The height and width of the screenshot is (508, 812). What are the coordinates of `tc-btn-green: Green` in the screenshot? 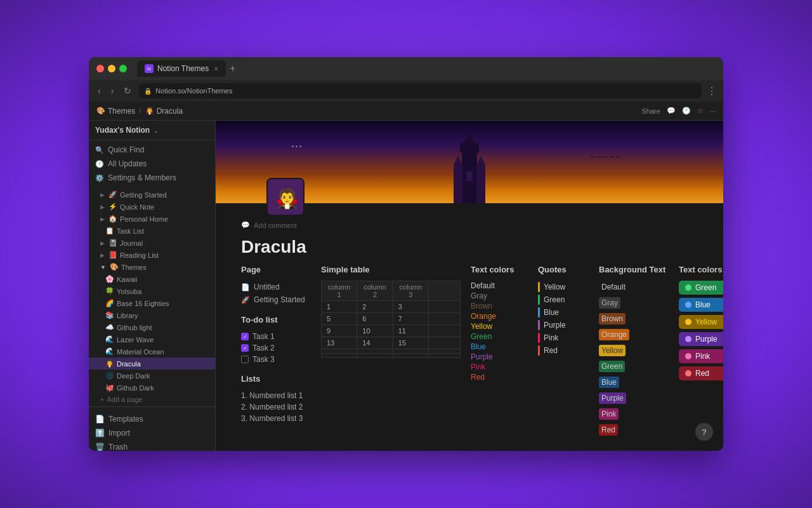 It's located at (701, 288).